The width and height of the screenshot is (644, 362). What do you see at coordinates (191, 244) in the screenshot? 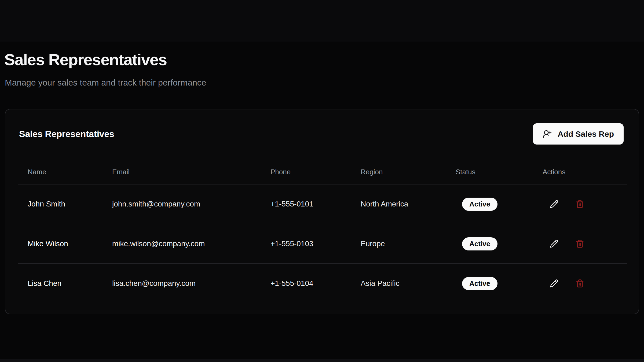
I see `rep-email: mike.wilson@company.com` at bounding box center [191, 244].